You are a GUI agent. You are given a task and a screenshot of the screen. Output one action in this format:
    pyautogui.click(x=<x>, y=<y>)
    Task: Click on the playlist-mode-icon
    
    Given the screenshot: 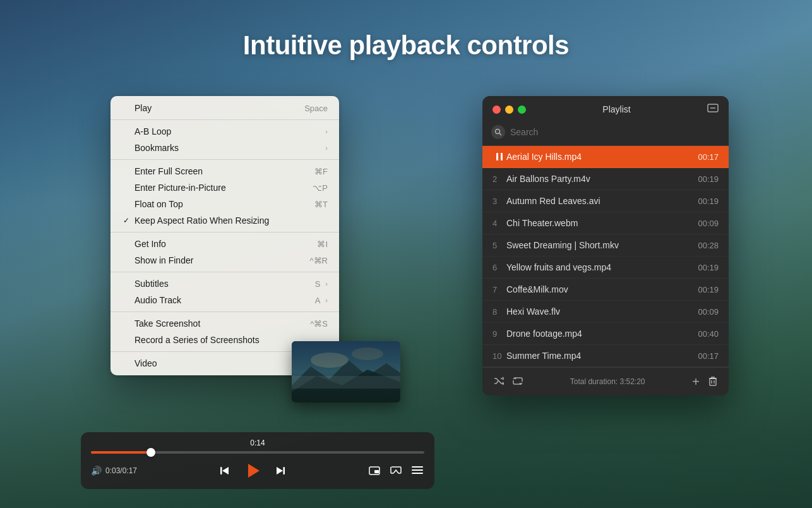 What is the action you would take?
    pyautogui.click(x=713, y=109)
    